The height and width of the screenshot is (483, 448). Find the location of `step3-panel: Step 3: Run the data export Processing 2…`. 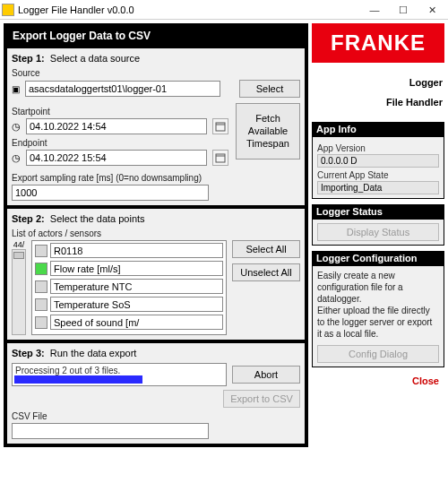

step3-panel: Step 3: Run the data export Processing 2… is located at coordinates (156, 393).